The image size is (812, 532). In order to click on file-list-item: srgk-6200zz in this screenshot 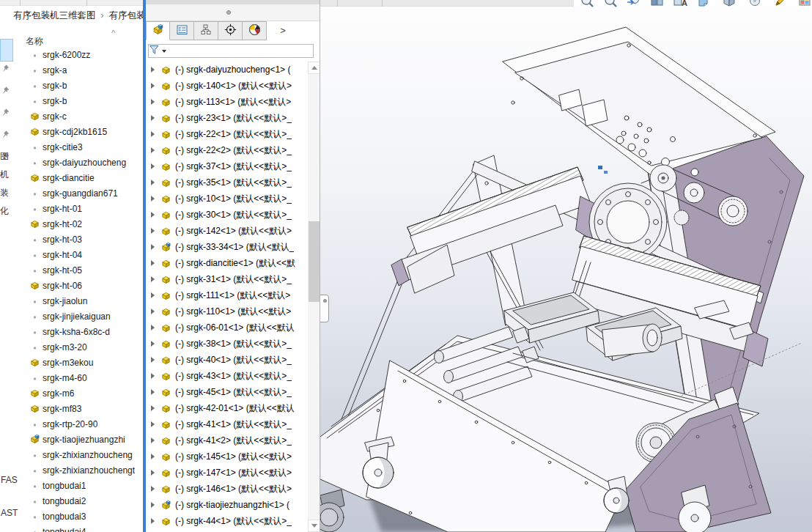, I will do `click(72, 54)`.